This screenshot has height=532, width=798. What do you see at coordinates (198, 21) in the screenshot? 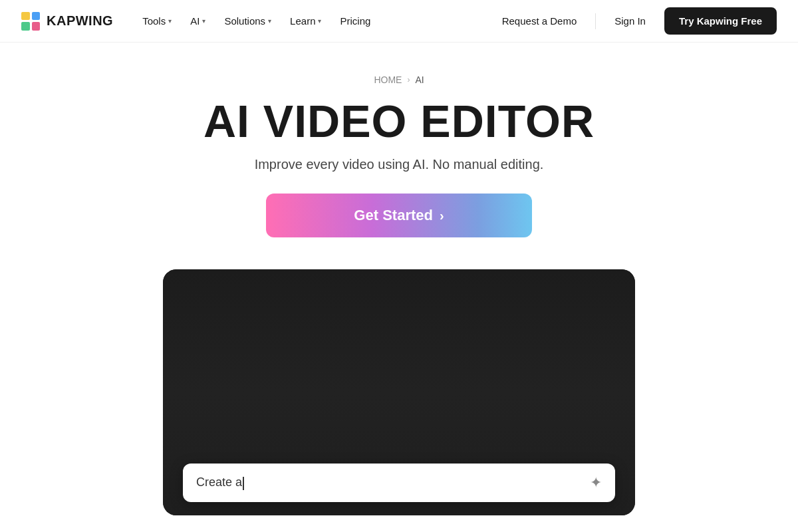
I see `nav-item-ai: AI ▾` at bounding box center [198, 21].